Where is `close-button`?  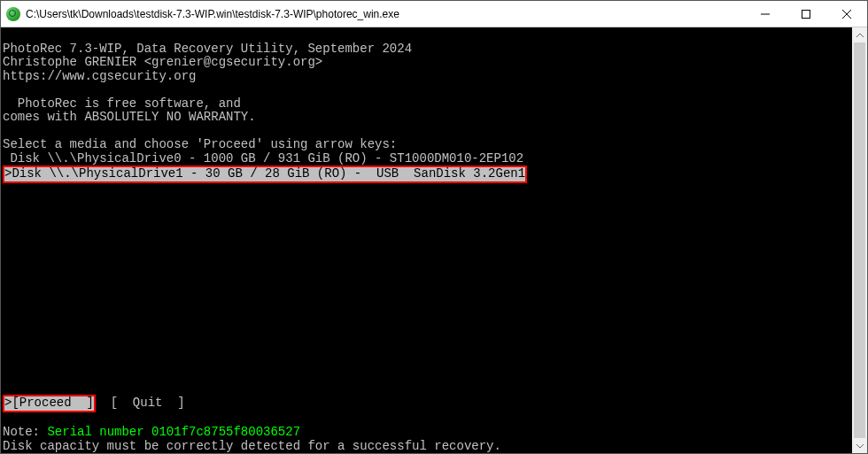
close-button is located at coordinates (847, 14).